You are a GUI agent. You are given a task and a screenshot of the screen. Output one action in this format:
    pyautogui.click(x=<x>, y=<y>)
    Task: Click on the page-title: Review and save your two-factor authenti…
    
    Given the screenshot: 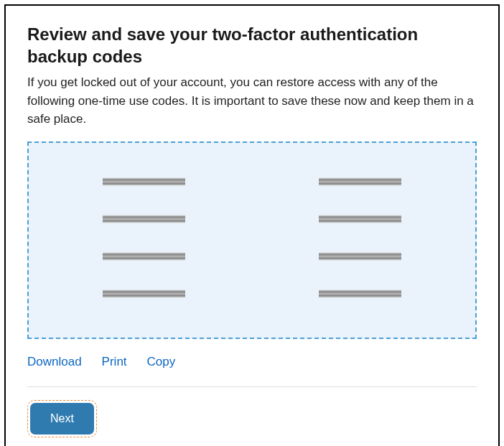 What is the action you would take?
    pyautogui.click(x=252, y=45)
    